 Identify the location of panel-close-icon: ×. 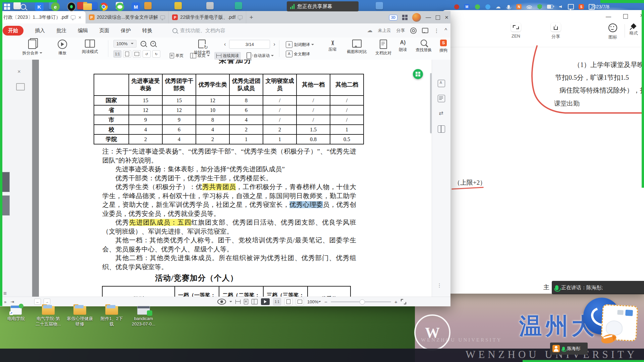
(19, 72).